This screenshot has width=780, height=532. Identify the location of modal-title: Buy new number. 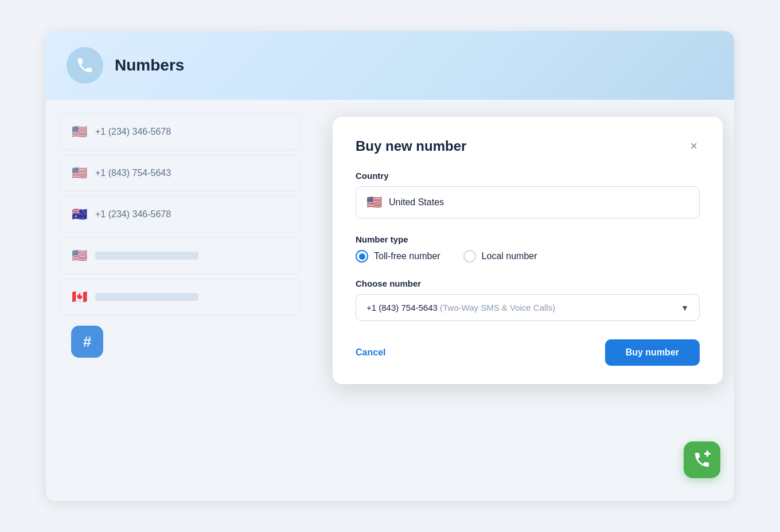
(411, 146).